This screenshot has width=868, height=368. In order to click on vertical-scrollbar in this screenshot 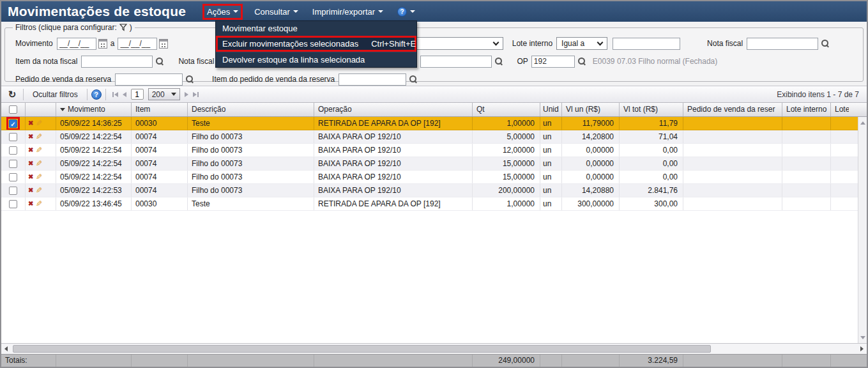, I will do `click(862, 230)`.